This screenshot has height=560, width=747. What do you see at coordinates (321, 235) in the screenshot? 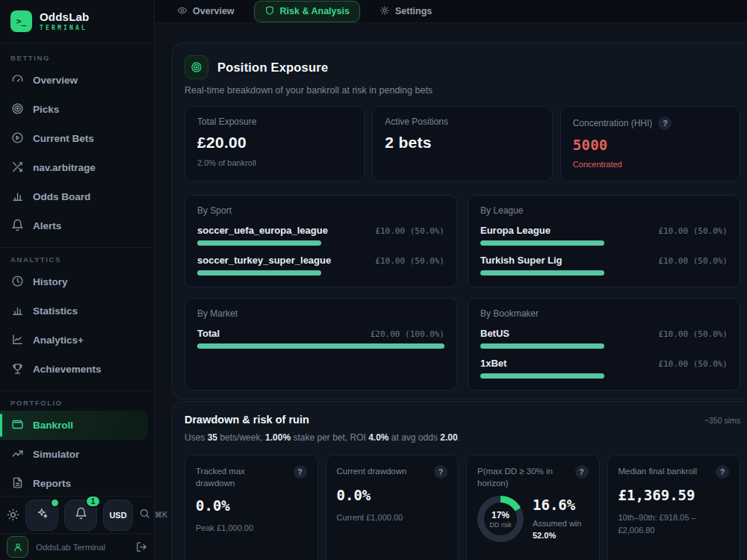
I see `breakdown-row: soccer_uefa_europa_league£10.00 (50.0%)` at bounding box center [321, 235].